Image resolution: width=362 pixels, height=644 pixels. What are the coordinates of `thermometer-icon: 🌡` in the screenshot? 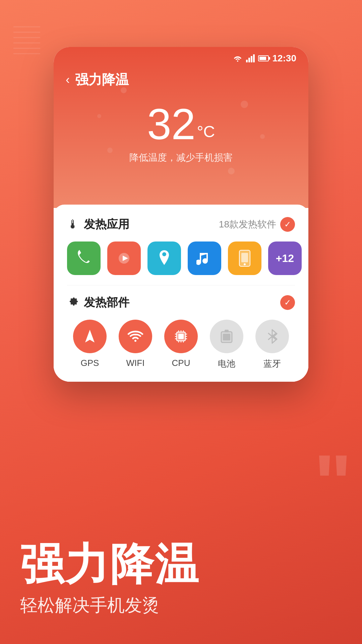 It's located at (73, 224).